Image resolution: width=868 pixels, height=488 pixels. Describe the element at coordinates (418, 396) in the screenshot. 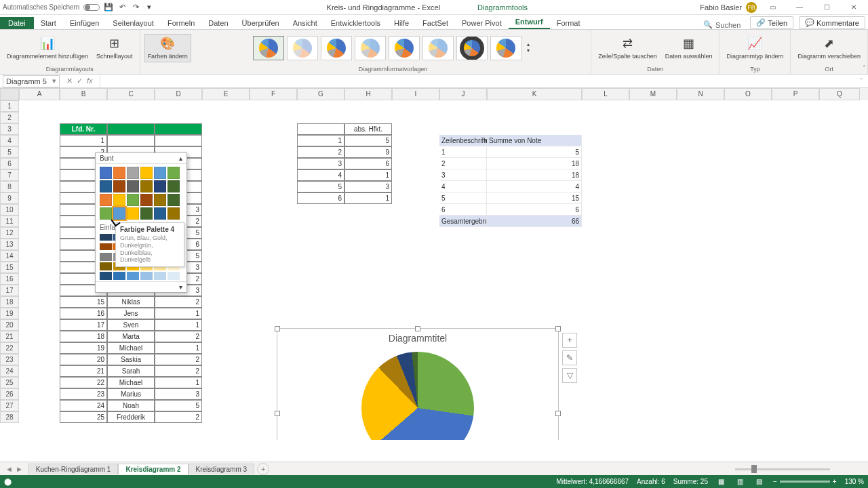

I see `pie-chart-plot` at that location.